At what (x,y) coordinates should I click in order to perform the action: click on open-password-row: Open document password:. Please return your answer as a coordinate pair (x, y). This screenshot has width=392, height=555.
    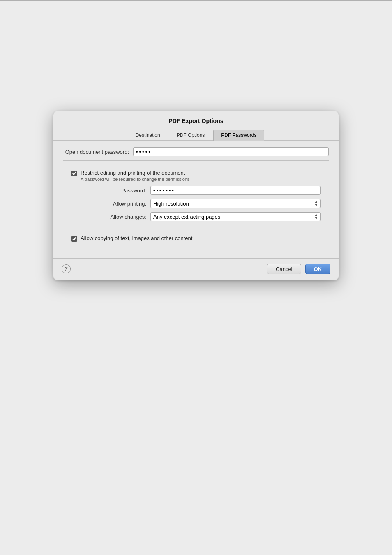
    Looking at the image, I should click on (196, 152).